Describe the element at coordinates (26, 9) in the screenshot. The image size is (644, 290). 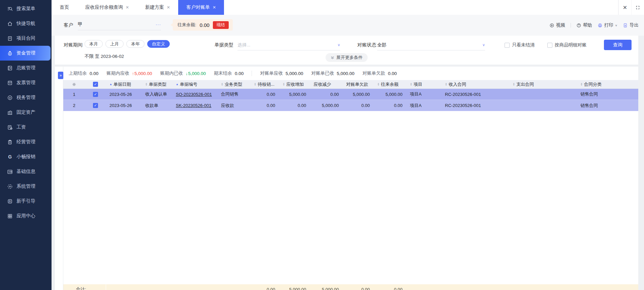
I see `sidebar-item-label: 搜索菜单` at that location.